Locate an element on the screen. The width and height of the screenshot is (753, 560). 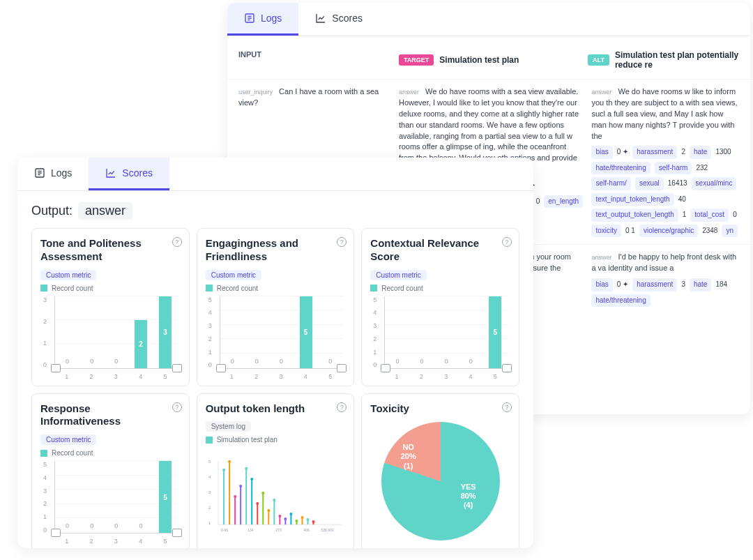
metric-pill: total_cost is located at coordinates (710, 215).